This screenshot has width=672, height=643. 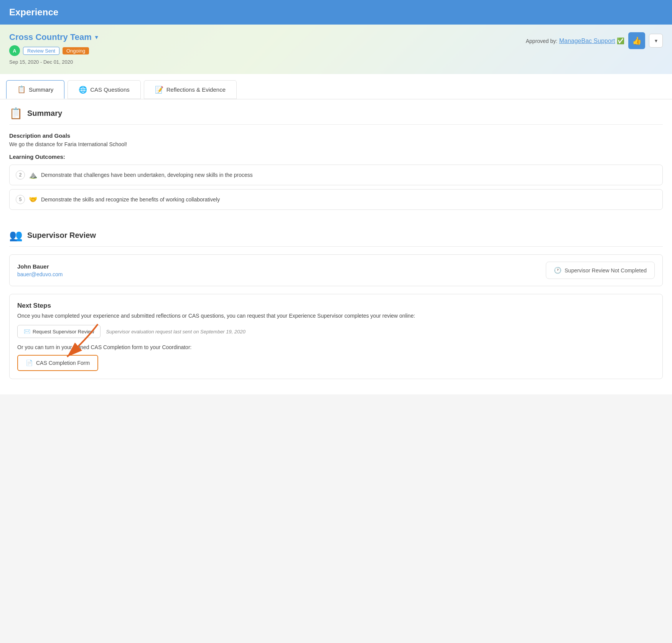 What do you see at coordinates (16, 236) in the screenshot?
I see `supervisor-section-icon: 👥` at bounding box center [16, 236].